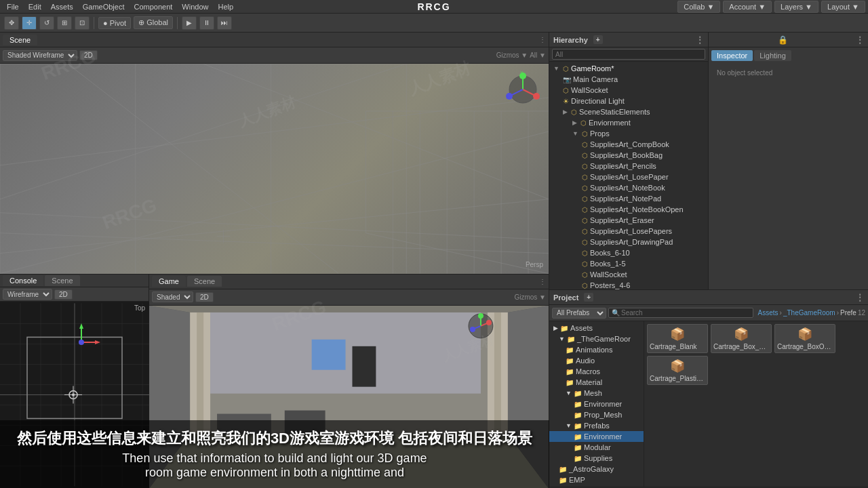  Describe the element at coordinates (20, 40) in the screenshot. I see `tab-scene-top: Scene` at that location.